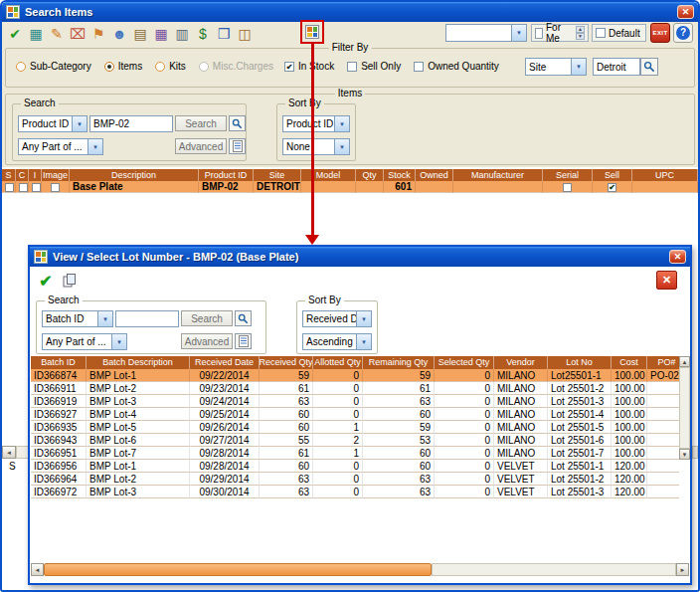 This screenshot has width=700, height=592. What do you see at coordinates (355, 388) in the screenshot?
I see `table-row: ID366911BMP Lot-209/23/2014610610MILANOL…` at bounding box center [355, 388].